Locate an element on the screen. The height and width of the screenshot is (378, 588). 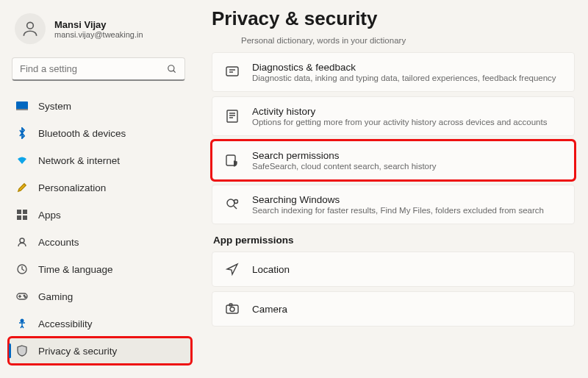
history-icon is located at coordinates (232, 116).